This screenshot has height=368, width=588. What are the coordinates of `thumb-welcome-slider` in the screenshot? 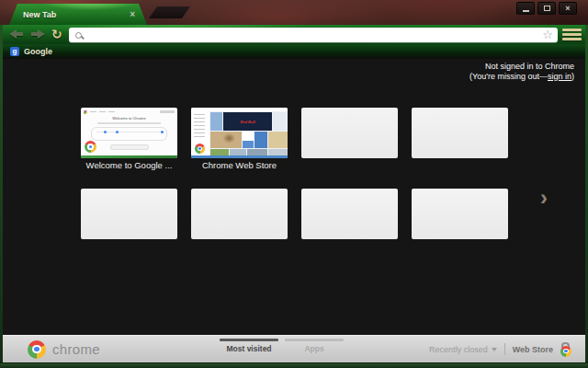 It's located at (129, 134).